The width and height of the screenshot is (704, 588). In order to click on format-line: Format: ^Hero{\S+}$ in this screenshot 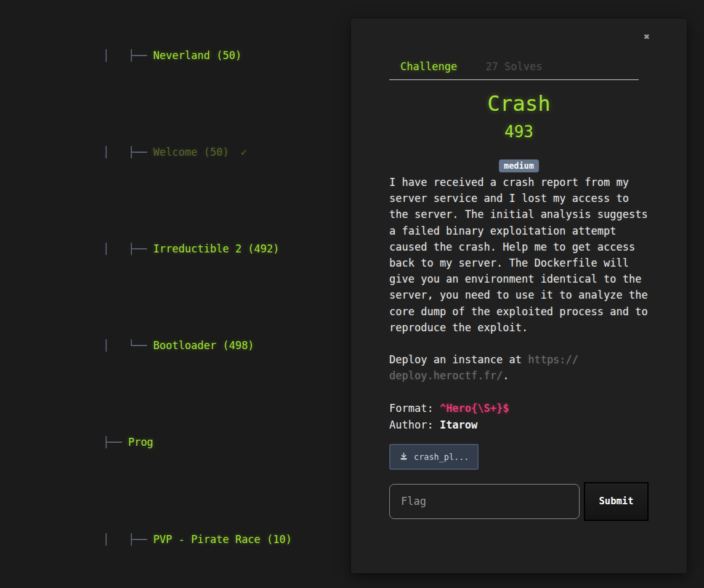, I will do `click(519, 408)`.